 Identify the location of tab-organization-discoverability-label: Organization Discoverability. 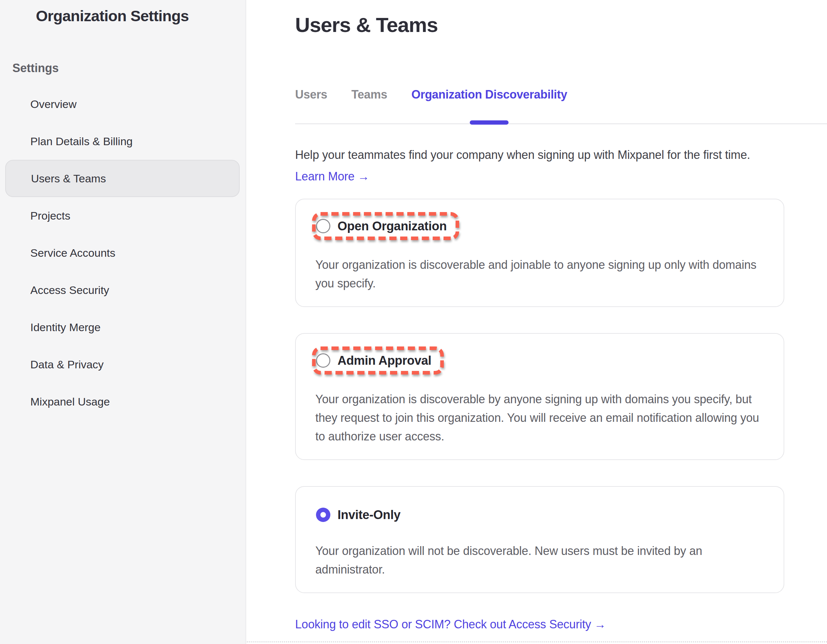
(489, 95).